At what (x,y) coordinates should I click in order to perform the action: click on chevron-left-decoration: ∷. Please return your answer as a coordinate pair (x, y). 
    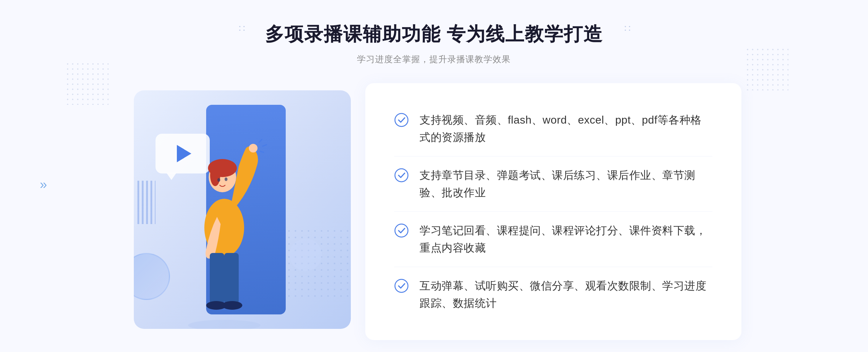
    Looking at the image, I should click on (241, 28).